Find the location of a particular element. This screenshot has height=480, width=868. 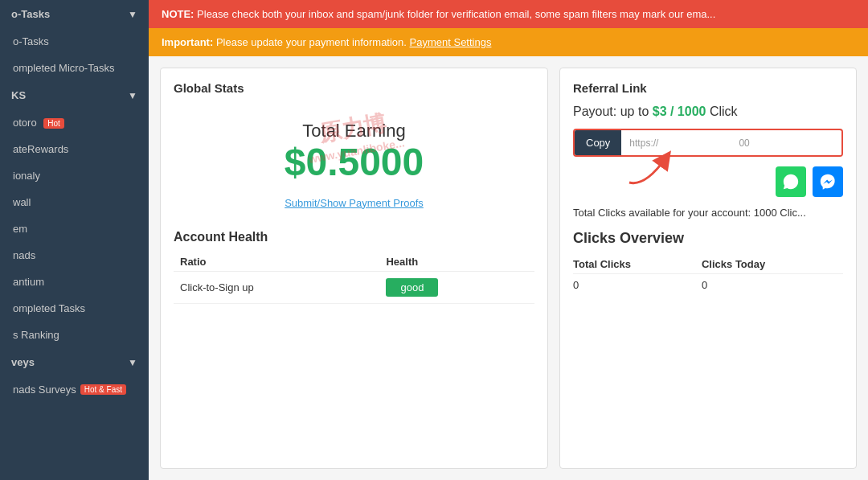

clicks-table: Total Clicks Clicks Today 0 0 is located at coordinates (708, 275).